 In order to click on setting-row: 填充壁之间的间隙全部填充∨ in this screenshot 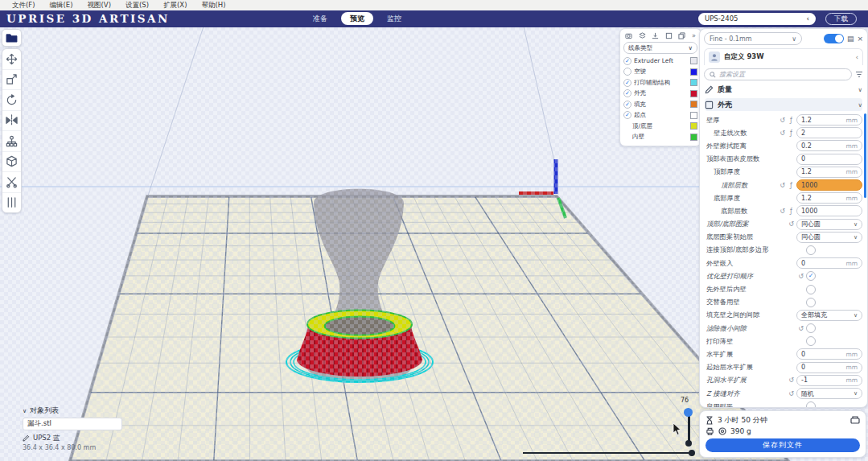, I will do `click(784, 315)`.